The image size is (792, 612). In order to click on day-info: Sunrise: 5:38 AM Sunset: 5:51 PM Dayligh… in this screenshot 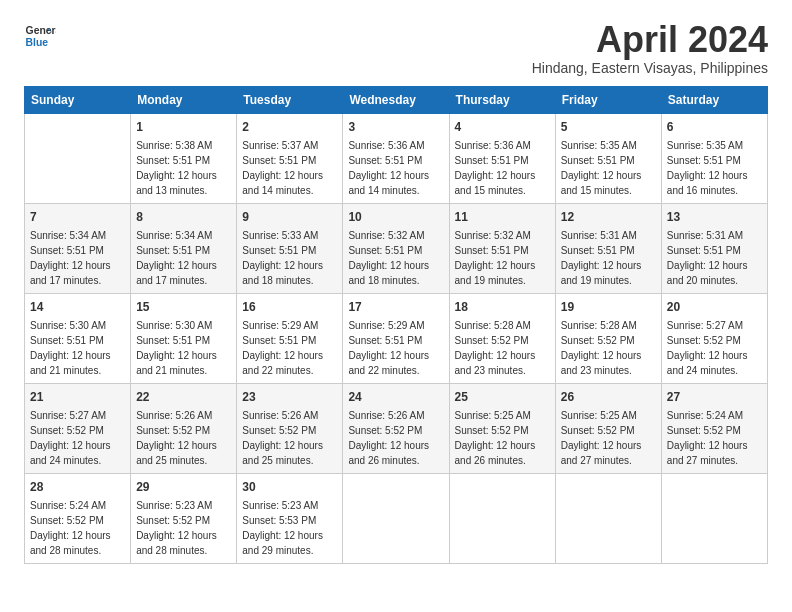, I will do `click(184, 168)`.